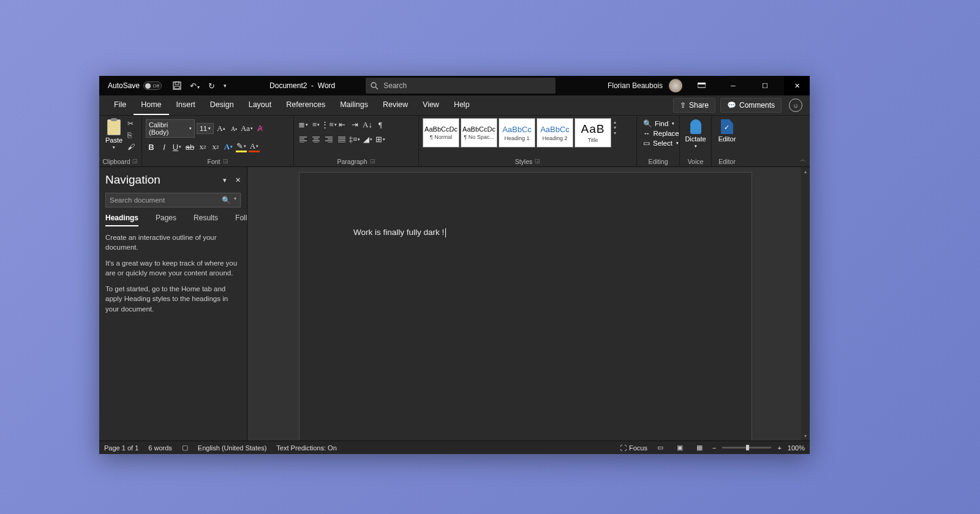 This screenshot has height=514, width=980. What do you see at coordinates (618, 127) in the screenshot?
I see `styles-scroll: ▴▾▾` at bounding box center [618, 127].